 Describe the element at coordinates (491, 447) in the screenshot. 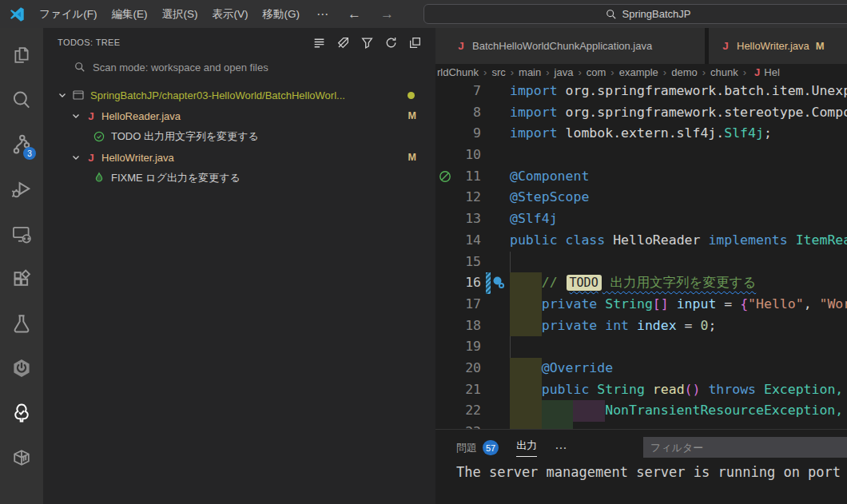

I see `problems-count-badge: 57` at that location.